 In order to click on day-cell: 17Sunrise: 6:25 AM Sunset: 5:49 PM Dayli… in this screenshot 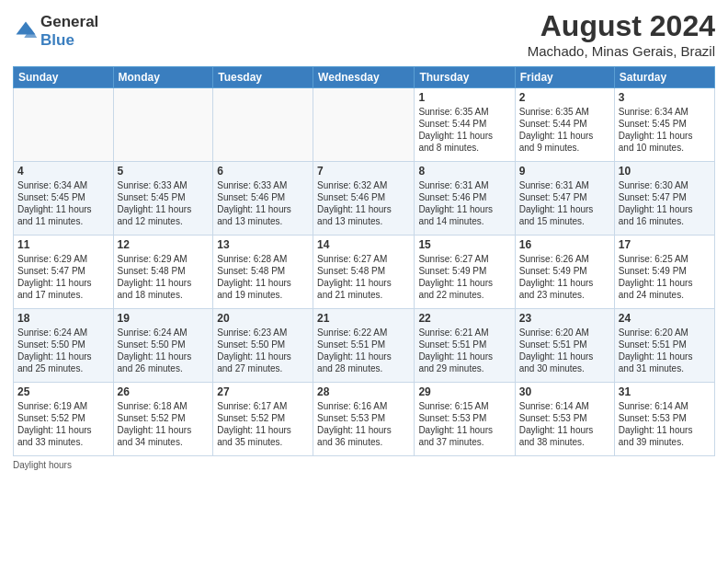, I will do `click(664, 272)`.